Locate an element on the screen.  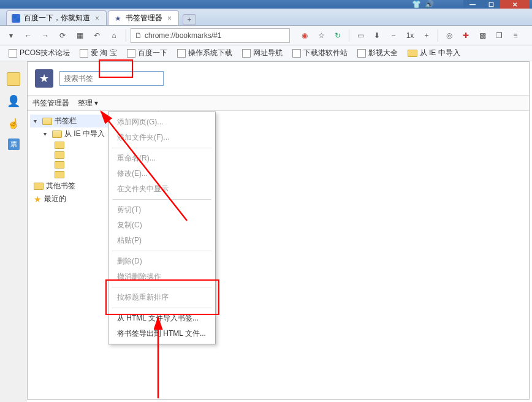
bookmark-item: 操作系统下载 is located at coordinates (205, 53).